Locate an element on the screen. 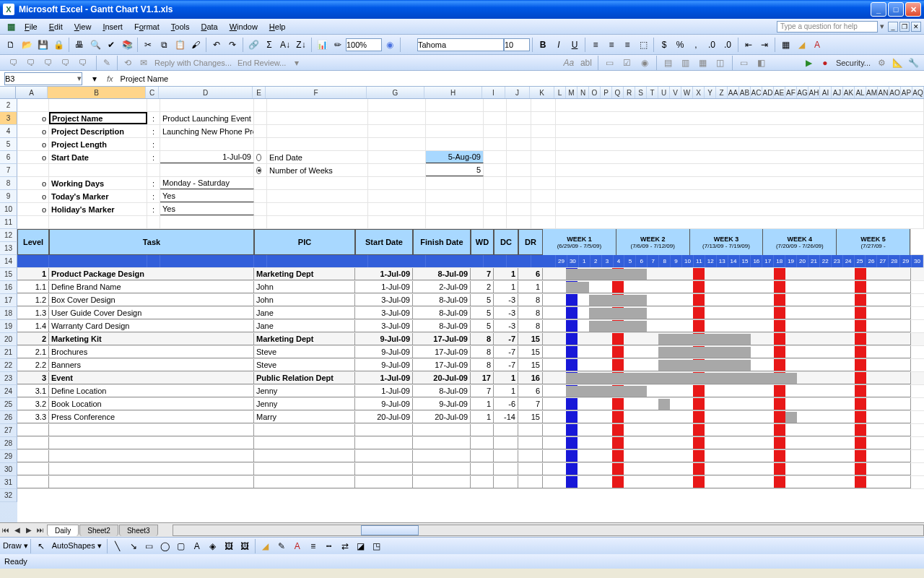  col-header-Y: Y is located at coordinates (710, 92).